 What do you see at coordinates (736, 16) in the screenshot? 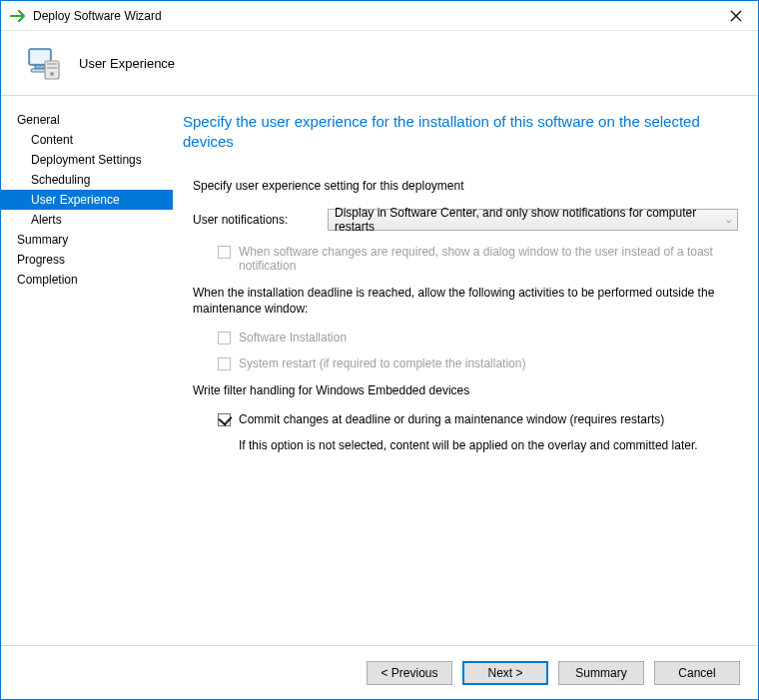
I see `close-button` at bounding box center [736, 16].